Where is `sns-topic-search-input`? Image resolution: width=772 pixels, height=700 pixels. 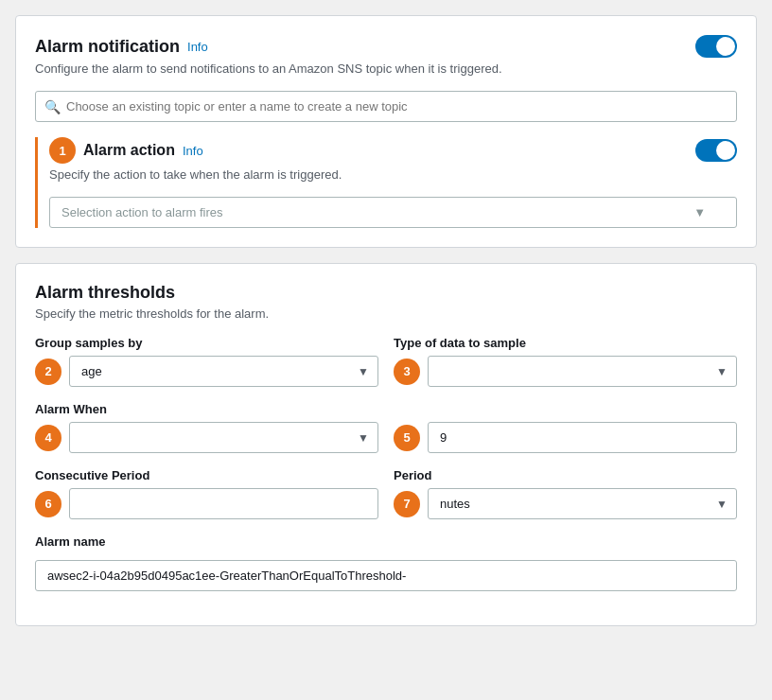
sns-topic-search-input is located at coordinates (386, 106).